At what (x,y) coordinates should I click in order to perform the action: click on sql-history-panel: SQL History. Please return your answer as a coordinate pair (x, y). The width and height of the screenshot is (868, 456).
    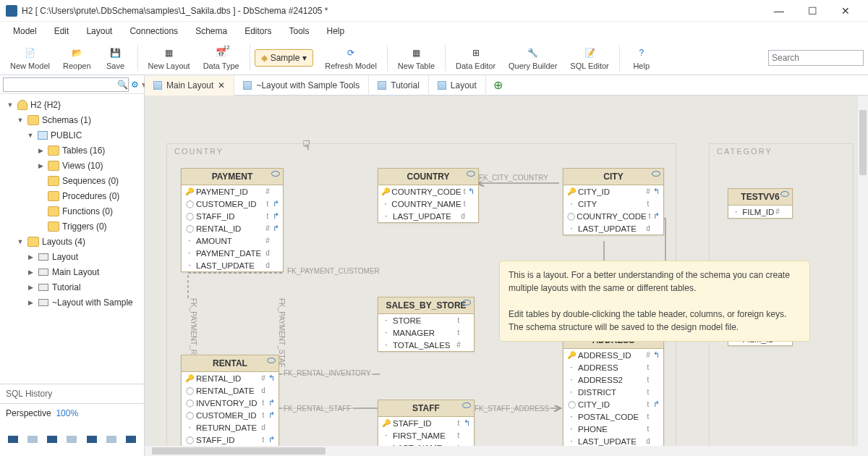
    Looking at the image, I should click on (72, 394).